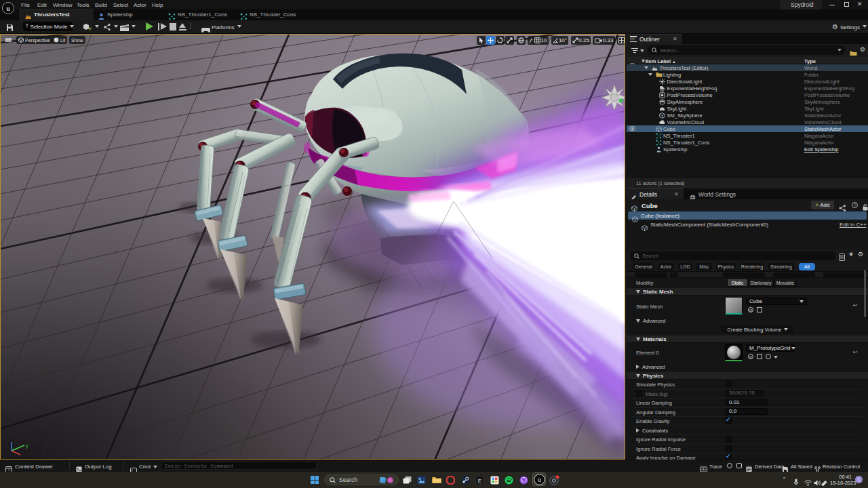 This screenshot has width=868, height=488. Describe the element at coordinates (27, 446) in the screenshot. I see `svg-text: y` at that location.